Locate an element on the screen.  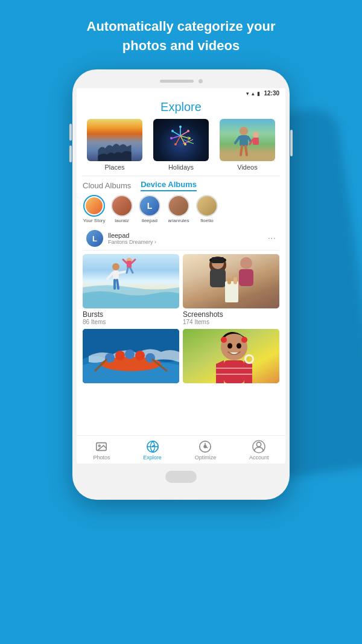
album-girl is located at coordinates (231, 356).